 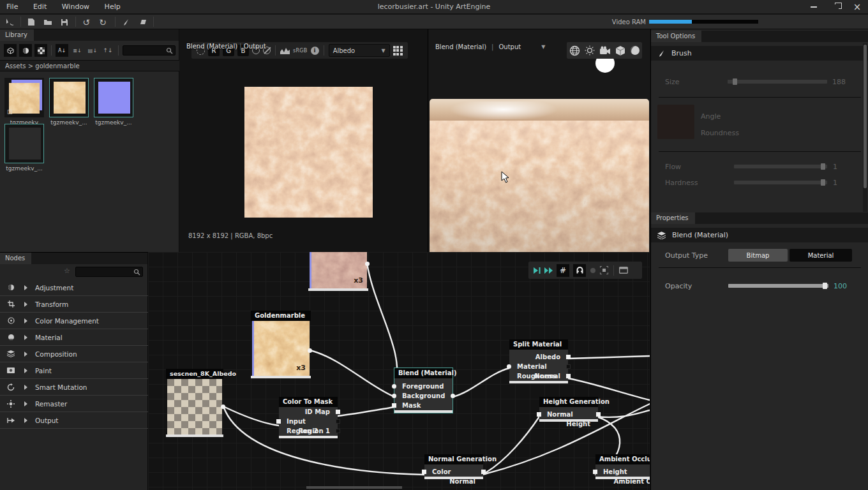 What do you see at coordinates (424, 390) in the screenshot?
I see `node-blend-material: Blend (Material) Foreground Background M…` at bounding box center [424, 390].